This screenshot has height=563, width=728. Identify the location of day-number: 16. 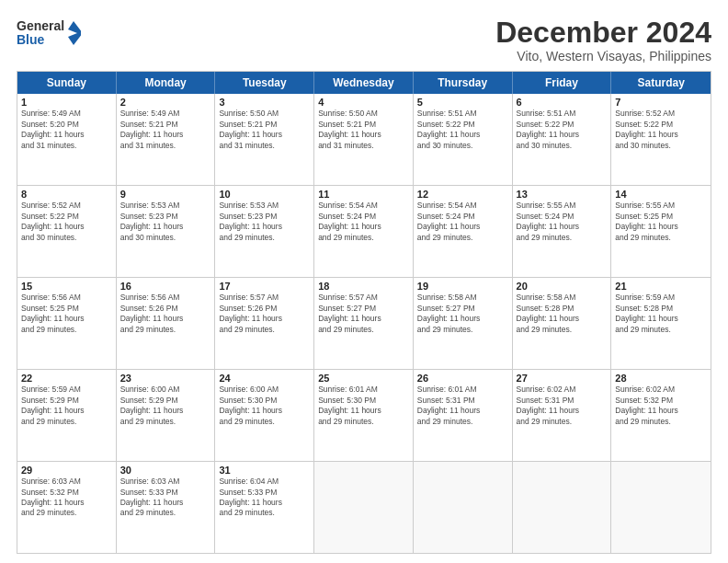
(165, 286).